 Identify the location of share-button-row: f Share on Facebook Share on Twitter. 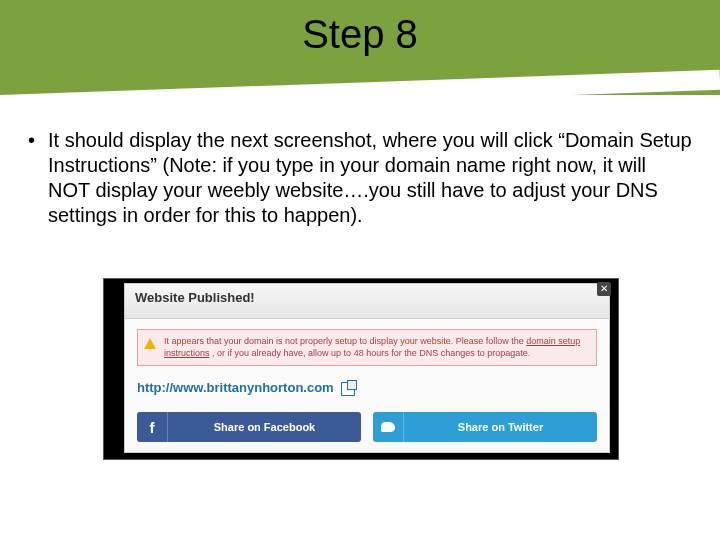
(367, 427).